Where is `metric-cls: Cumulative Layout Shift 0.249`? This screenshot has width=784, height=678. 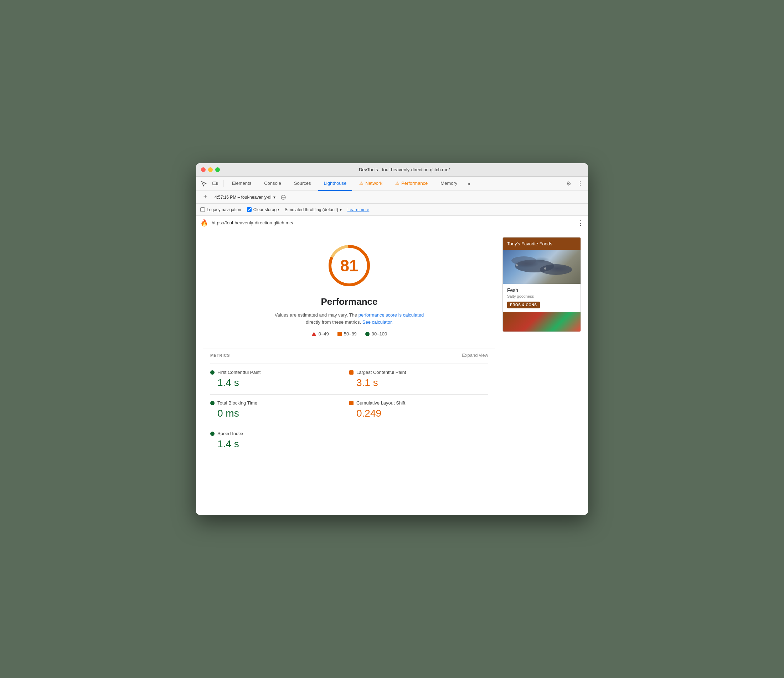
metric-cls: Cumulative Layout Shift 0.249 is located at coordinates (419, 409).